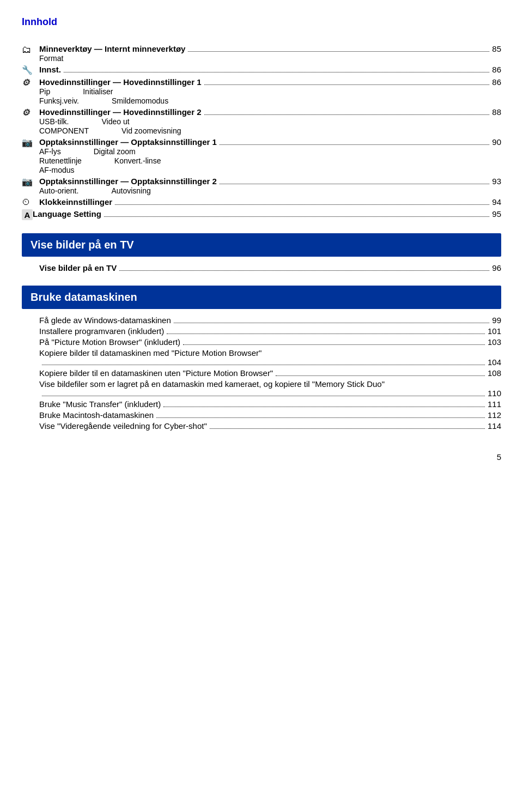  Describe the element at coordinates (270, 393) in the screenshot. I see `toc-main-line: 110` at that location.